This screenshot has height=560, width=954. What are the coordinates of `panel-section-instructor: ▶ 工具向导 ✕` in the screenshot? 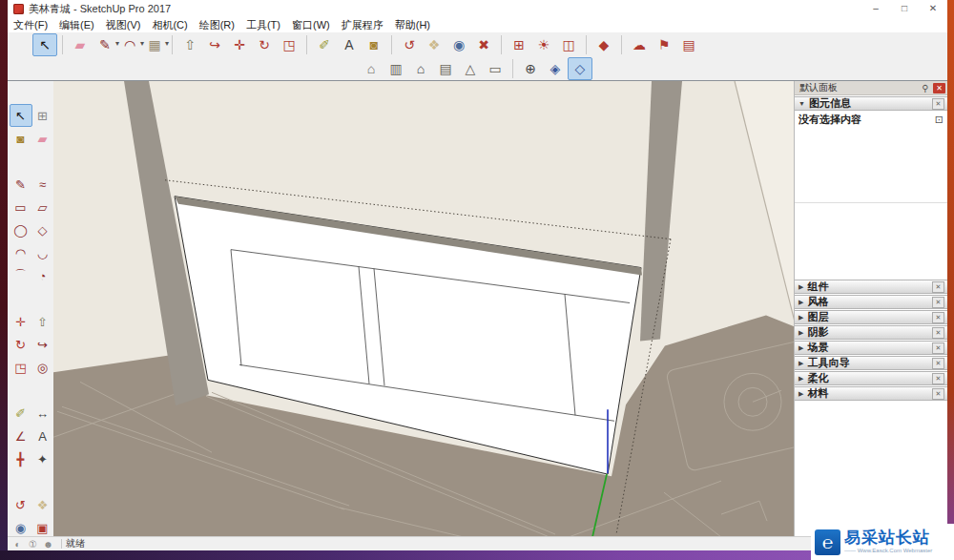 It's located at (871, 363).